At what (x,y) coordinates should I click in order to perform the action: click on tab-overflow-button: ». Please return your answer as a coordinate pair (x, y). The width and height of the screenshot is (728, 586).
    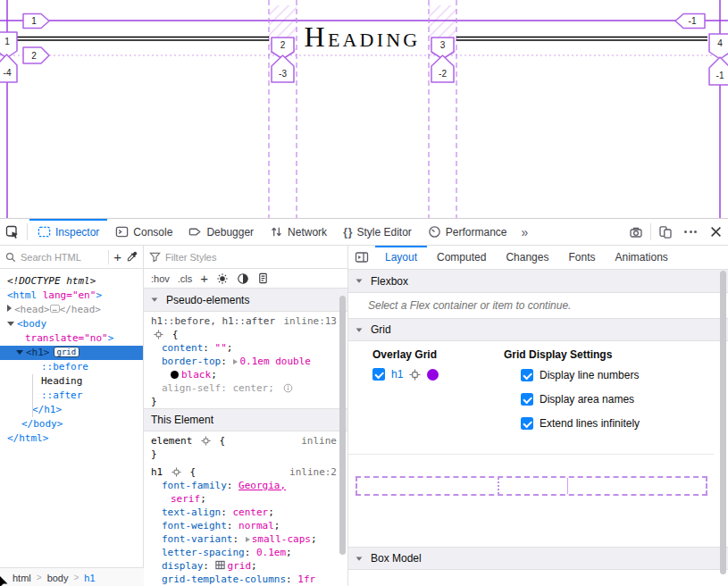
    Looking at the image, I should click on (525, 232).